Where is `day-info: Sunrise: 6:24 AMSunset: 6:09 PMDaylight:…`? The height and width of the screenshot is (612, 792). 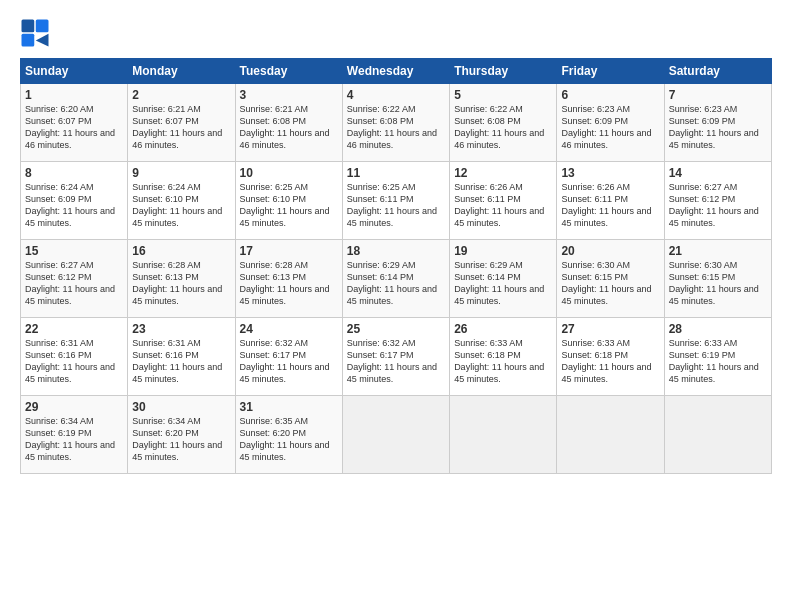
day-info: Sunrise: 6:24 AMSunset: 6:09 PMDaylight:… is located at coordinates (74, 206).